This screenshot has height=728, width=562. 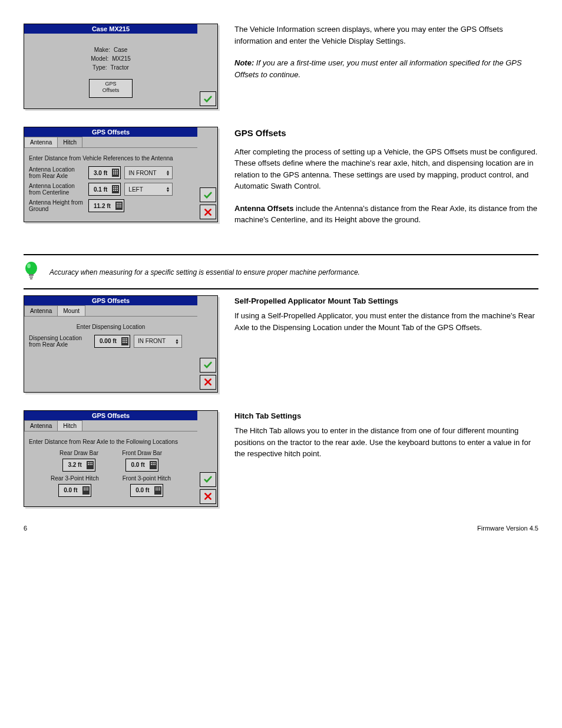 What do you see at coordinates (57, 206) in the screenshot?
I see `height-label: Antenna Height from Ground` at bounding box center [57, 206].